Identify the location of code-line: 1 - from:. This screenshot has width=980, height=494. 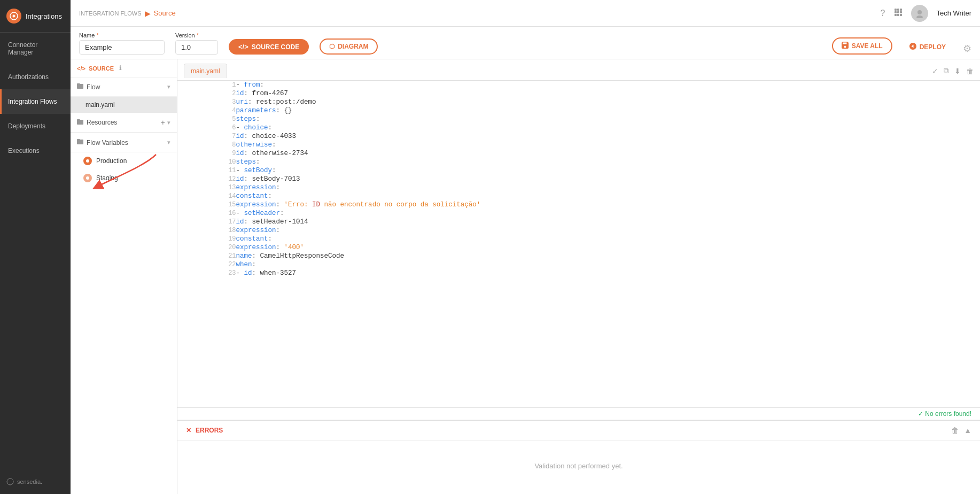
(579, 85).